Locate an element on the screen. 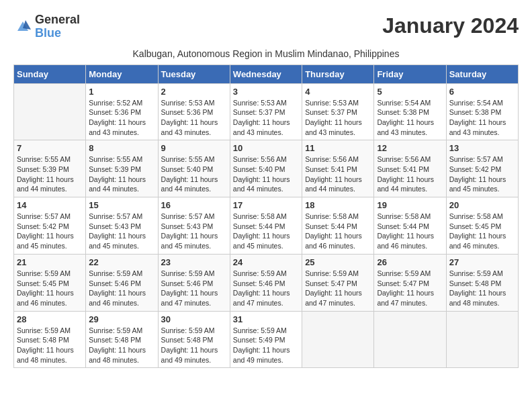 The height and width of the screenshot is (411, 532). calendar-cell: 10Sunrise: 5:56 AMSunset: 5:40 PMDayligh… is located at coordinates (266, 169).